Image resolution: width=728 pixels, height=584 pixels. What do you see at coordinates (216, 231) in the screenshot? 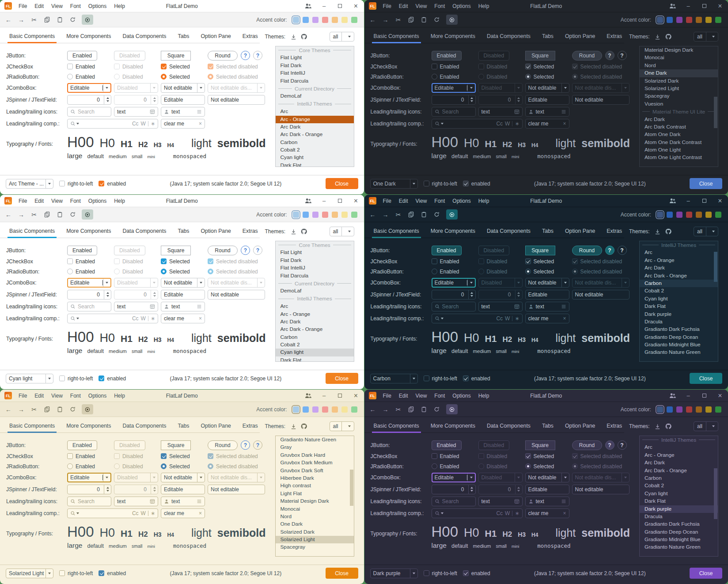
I see `tab-option-pane: Option Pane` at bounding box center [216, 231].